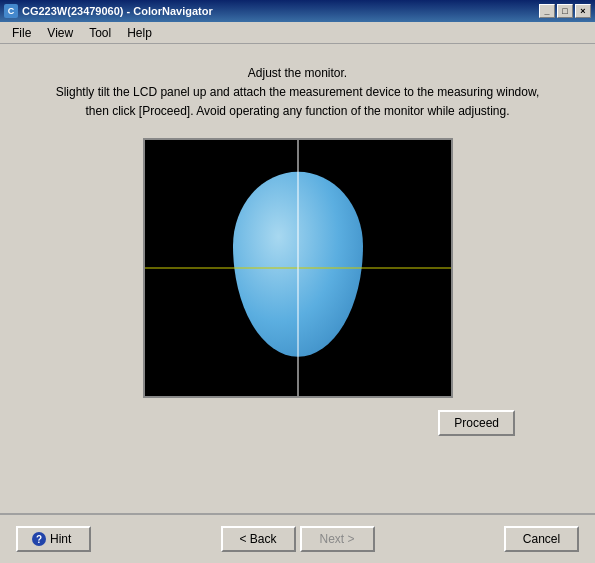 This screenshot has height=563, width=595. Describe the element at coordinates (298, 33) in the screenshot. I see `menubar: File View Tool Help` at that location.